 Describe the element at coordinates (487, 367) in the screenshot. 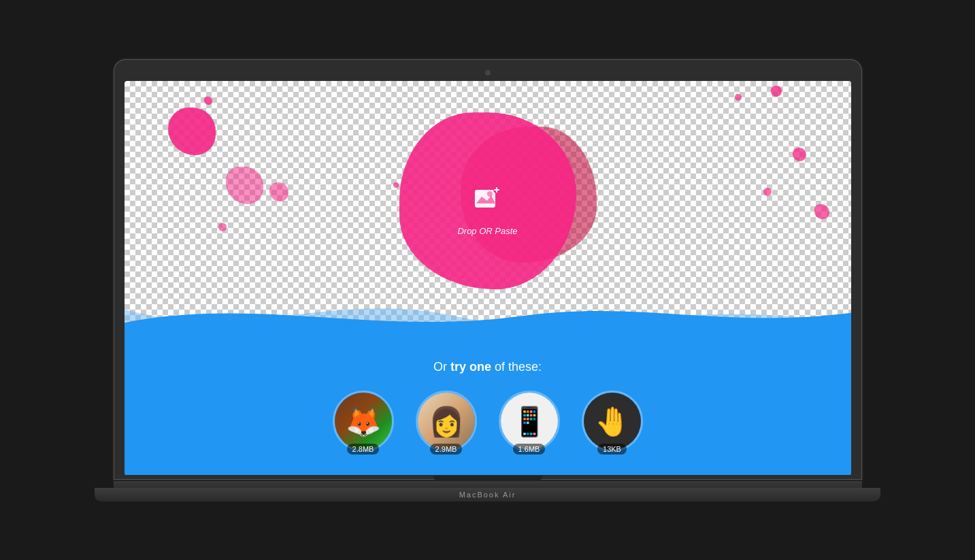

I see `try-one-text: Or try one of these:` at that location.